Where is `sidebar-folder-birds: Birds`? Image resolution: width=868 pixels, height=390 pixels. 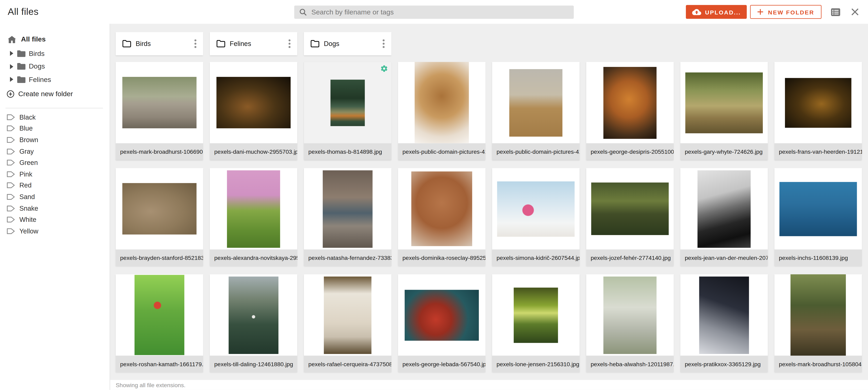 sidebar-folder-birds: Birds is located at coordinates (55, 53).